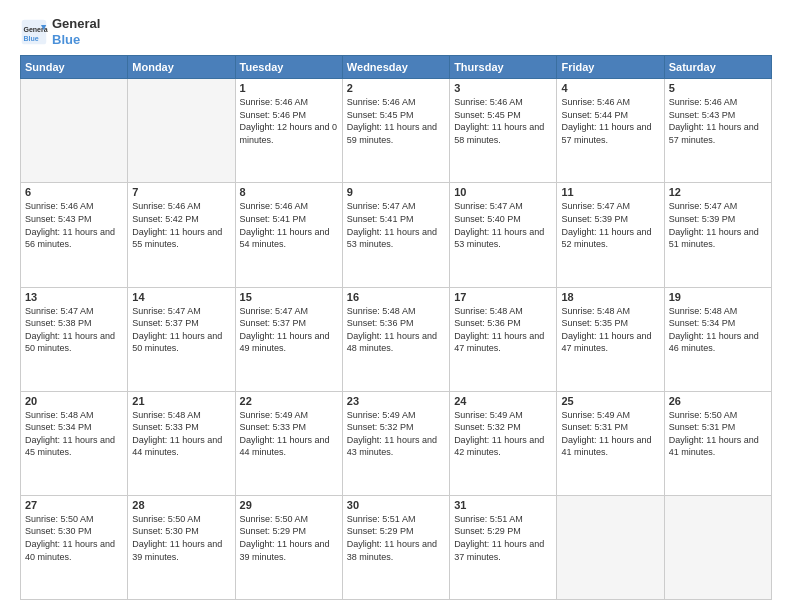 The height and width of the screenshot is (612, 792). What do you see at coordinates (396, 505) in the screenshot?
I see `day-number: 30` at bounding box center [396, 505].